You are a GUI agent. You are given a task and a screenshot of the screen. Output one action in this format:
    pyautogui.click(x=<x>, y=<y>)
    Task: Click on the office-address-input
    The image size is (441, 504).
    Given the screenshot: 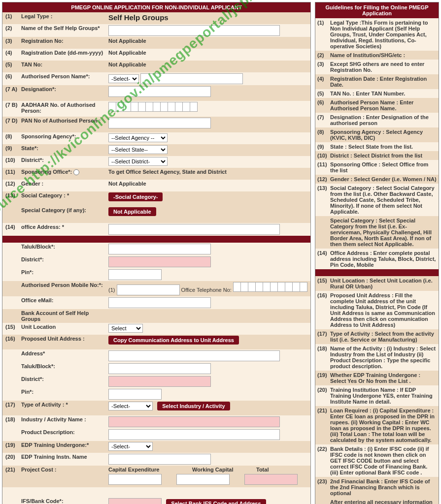 What is the action you would take?
    pyautogui.click(x=194, y=229)
    